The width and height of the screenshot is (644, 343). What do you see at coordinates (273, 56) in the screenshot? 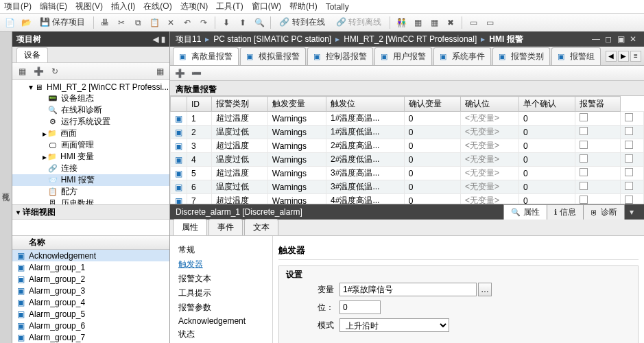
I see `alarm-tab: ▣模拟量报警` at bounding box center [273, 56].